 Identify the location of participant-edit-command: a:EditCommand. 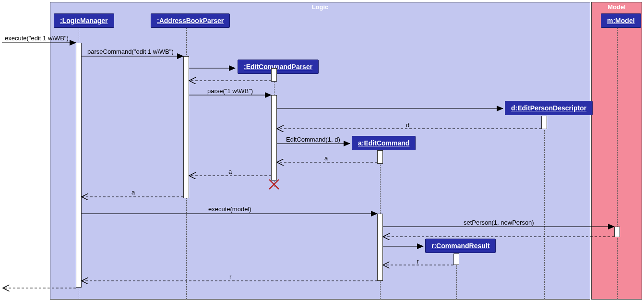
(384, 143).